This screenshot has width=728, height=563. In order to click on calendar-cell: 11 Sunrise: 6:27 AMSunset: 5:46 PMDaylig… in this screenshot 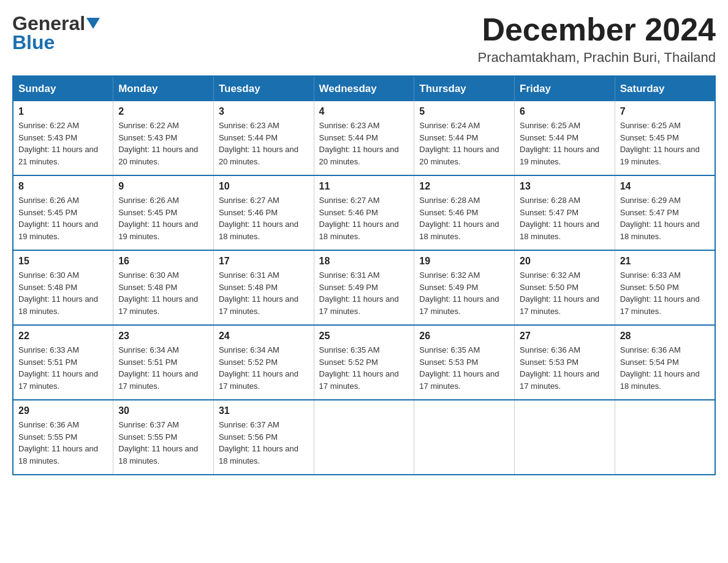, I will do `click(364, 213)`.